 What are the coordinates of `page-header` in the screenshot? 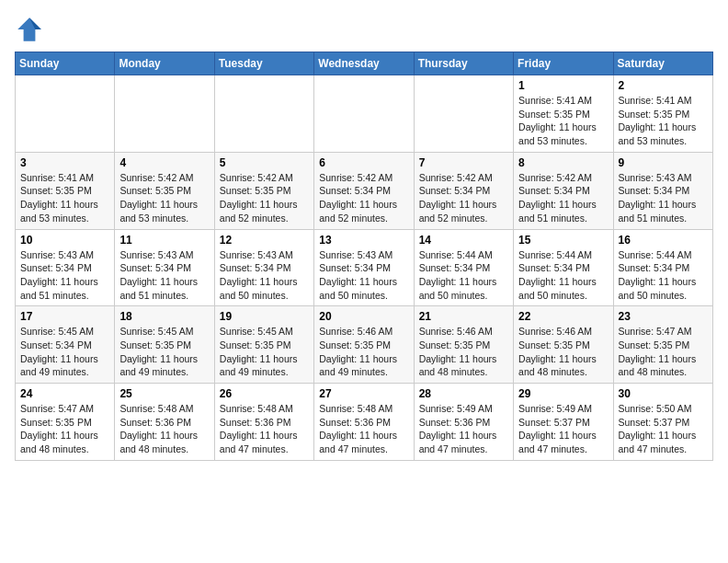 It's located at (364, 29).